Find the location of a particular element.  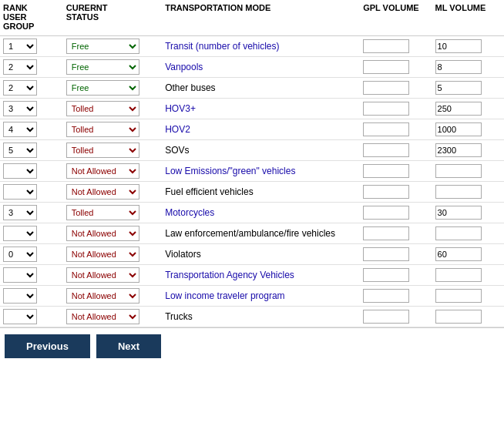

table-row: 012345678910FreeTolledNot AllowedMotorcy… is located at coordinates (252, 213).